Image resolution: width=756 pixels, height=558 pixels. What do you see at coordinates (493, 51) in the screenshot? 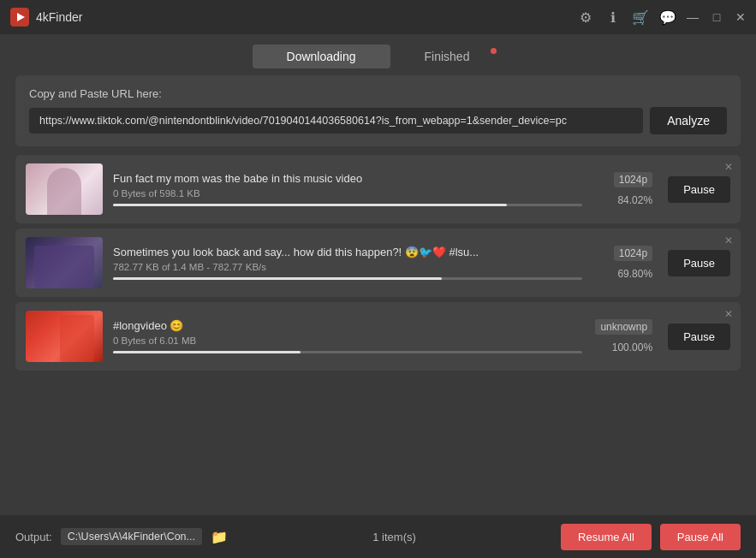
I see `finished-dot` at bounding box center [493, 51].